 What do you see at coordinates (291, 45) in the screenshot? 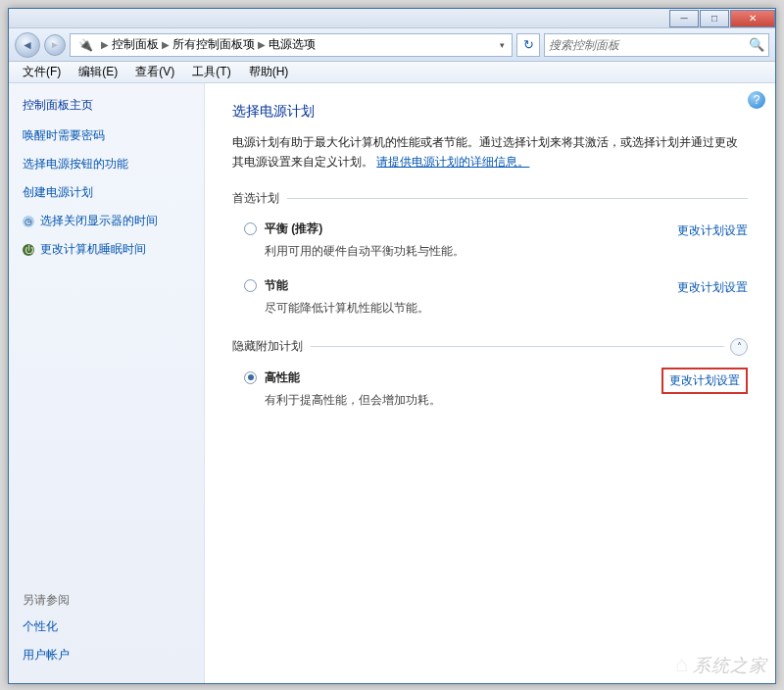
I see `breadcrumb: 🔌 ▶ 控制面板 ▶ 所有控制面板项 ▶ 电源选项 ▾` at bounding box center [291, 45].